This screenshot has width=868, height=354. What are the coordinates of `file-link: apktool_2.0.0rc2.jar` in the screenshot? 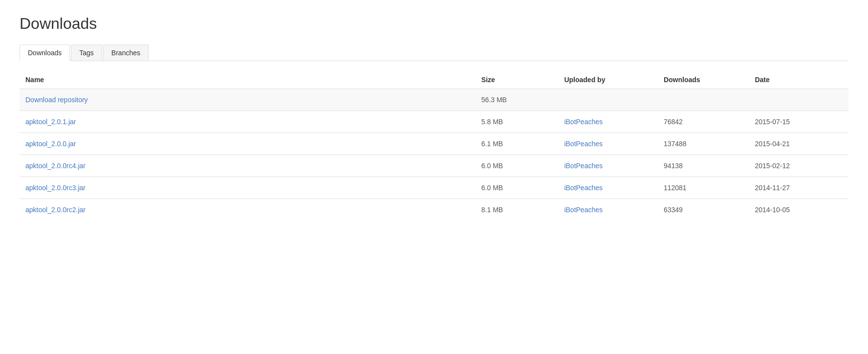 It's located at (56, 210).